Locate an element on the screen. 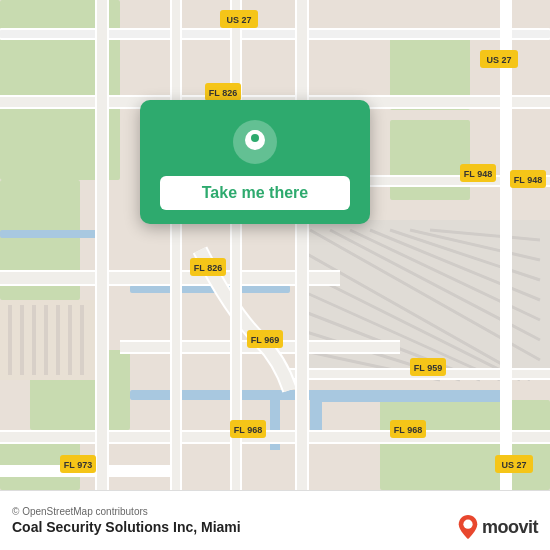  location-card: Take me there is located at coordinates (255, 162).